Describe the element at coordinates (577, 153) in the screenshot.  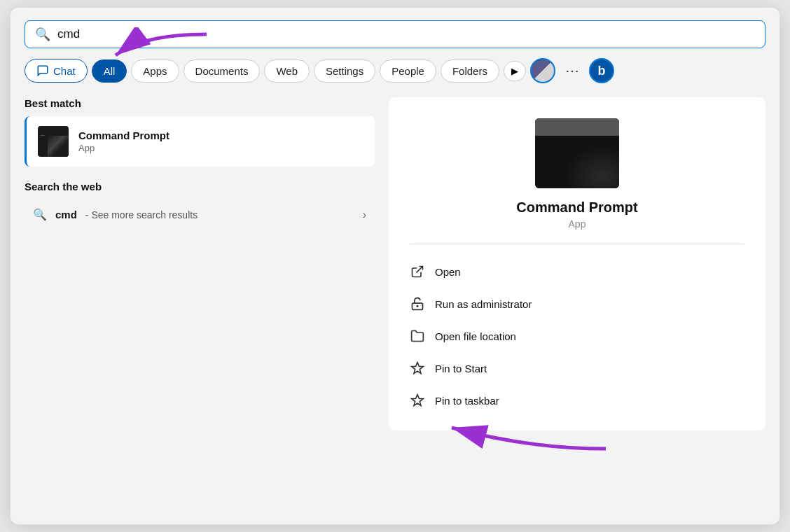
I see `app-icon-large: C:\Windows\System32` at that location.